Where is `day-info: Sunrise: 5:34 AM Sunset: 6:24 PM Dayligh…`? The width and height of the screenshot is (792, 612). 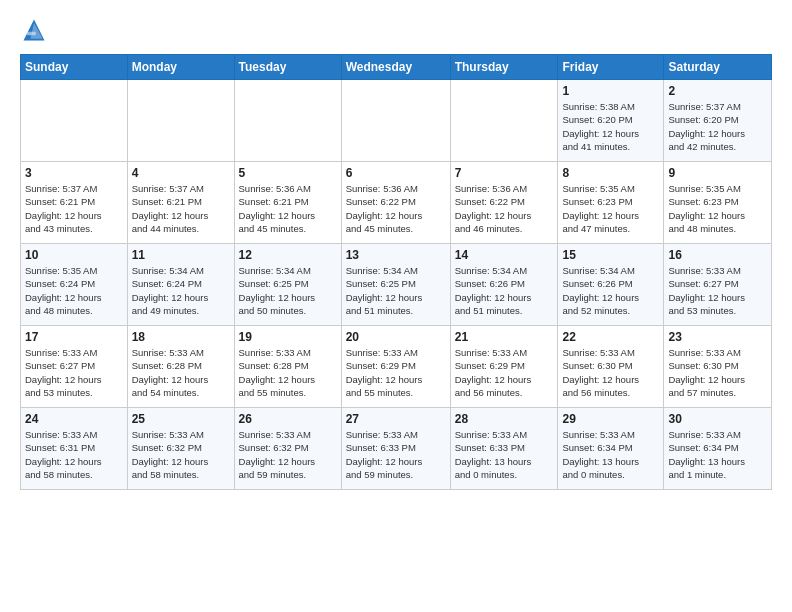 day-info: Sunrise: 5:34 AM Sunset: 6:24 PM Dayligh… is located at coordinates (181, 290).